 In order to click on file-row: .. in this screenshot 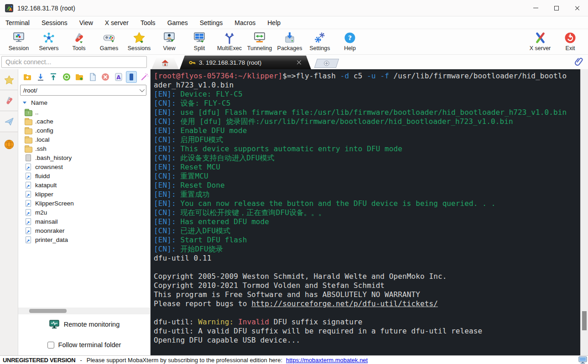, I will do `click(84, 112)`.